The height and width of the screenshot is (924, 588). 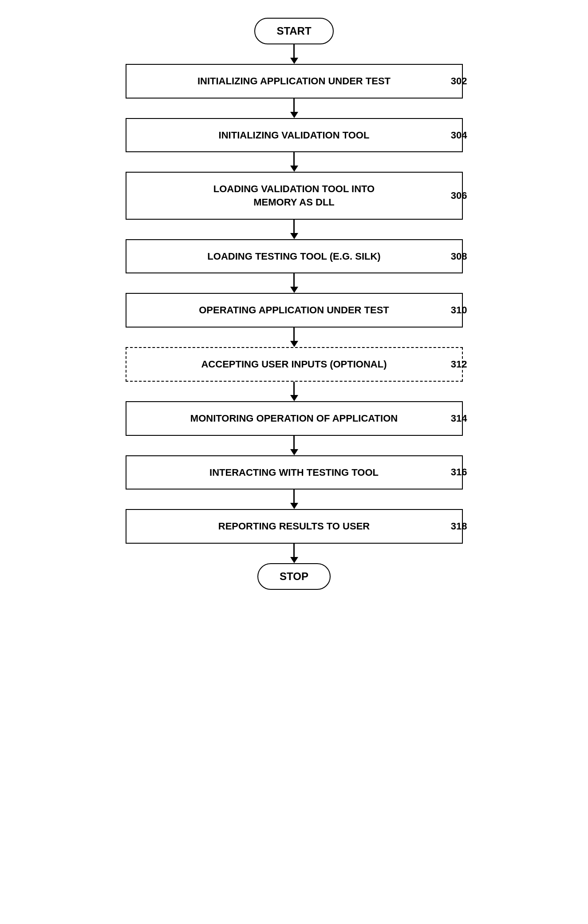 I want to click on node-314-wrapper: MONITORING OPERATION OF APPLICATION 314, so click(x=294, y=419).